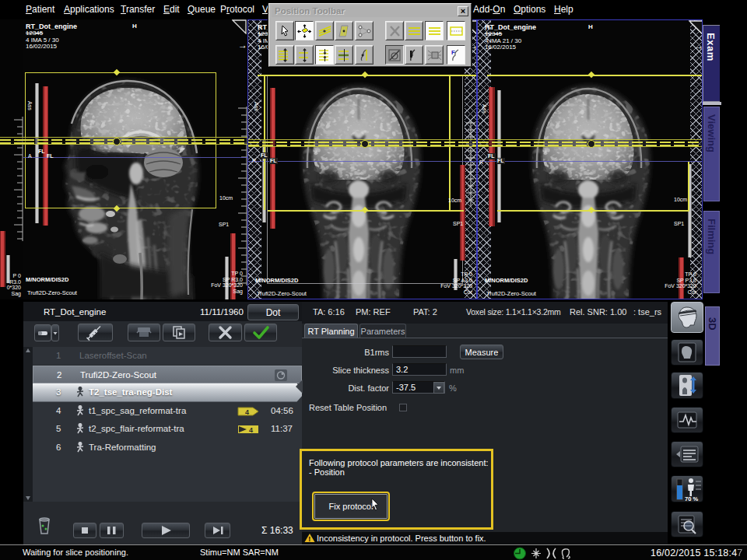 The width and height of the screenshot is (747, 560). Describe the element at coordinates (453, 53) in the screenshot. I see `svg-text: F` at that location.